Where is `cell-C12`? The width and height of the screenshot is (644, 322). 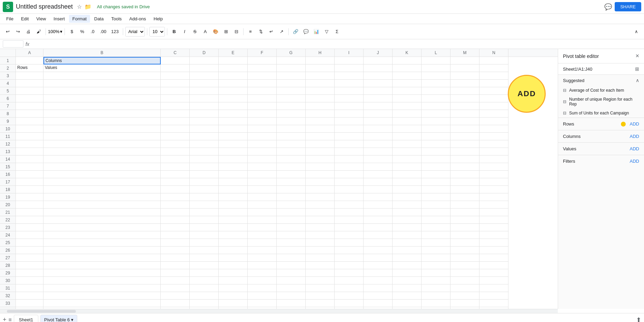
cell-C12 is located at coordinates (175, 144).